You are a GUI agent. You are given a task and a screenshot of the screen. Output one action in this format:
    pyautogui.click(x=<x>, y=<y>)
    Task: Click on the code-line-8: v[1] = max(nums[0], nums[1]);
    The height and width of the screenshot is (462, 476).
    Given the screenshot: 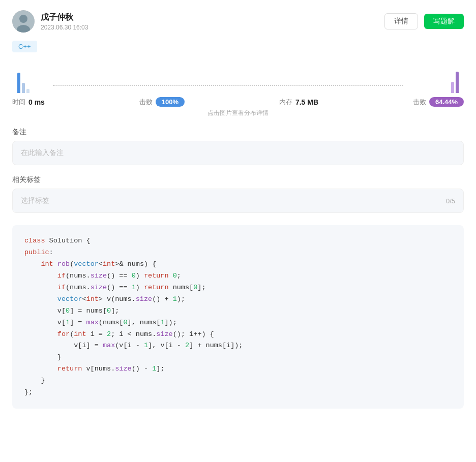 What is the action you would take?
    pyautogui.click(x=238, y=323)
    